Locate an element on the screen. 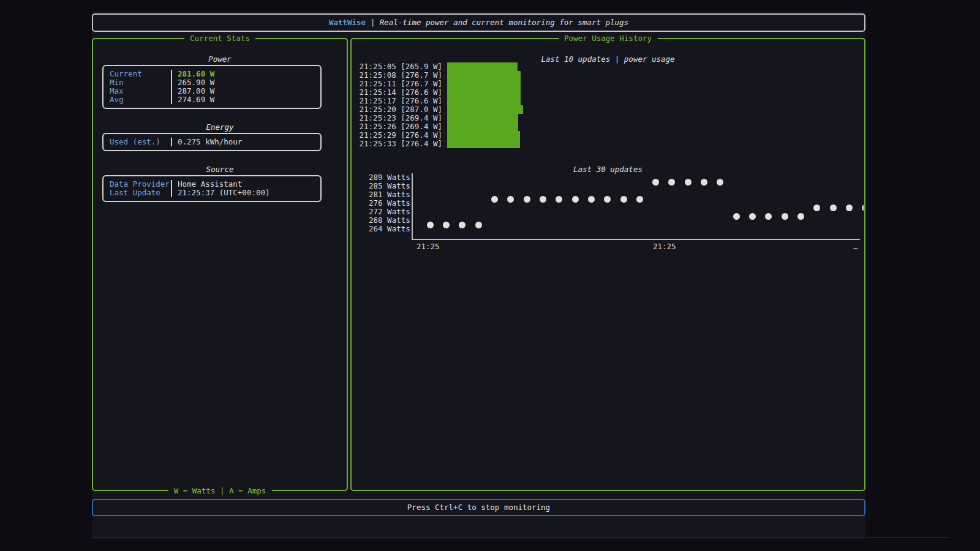  scatter-plot-area is located at coordinates (638, 204).